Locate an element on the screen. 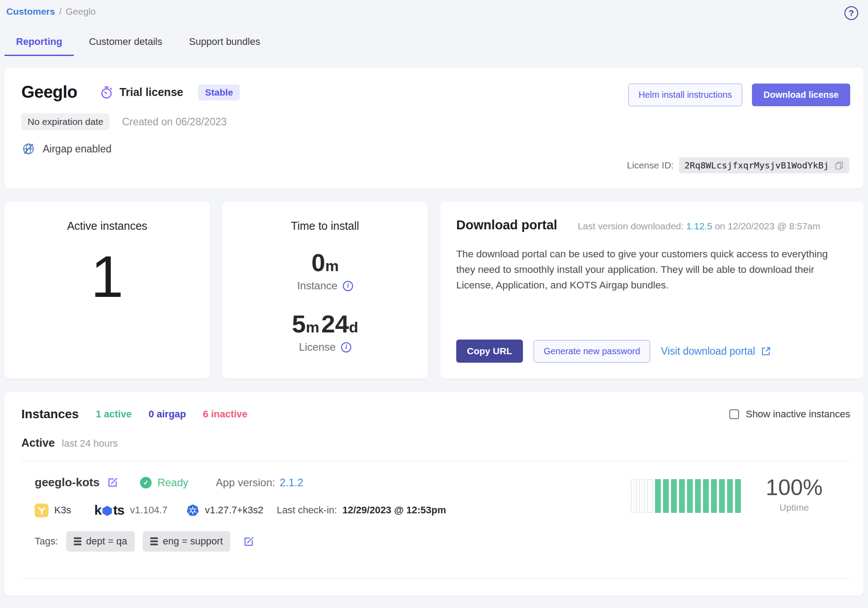 The width and height of the screenshot is (868, 608). kots-version: v1.104.7 is located at coordinates (149, 510).